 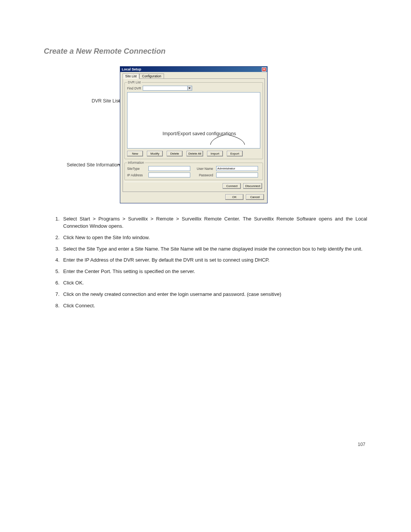 What do you see at coordinates (203, 175) in the screenshot?
I see `password-label: Password` at bounding box center [203, 175].